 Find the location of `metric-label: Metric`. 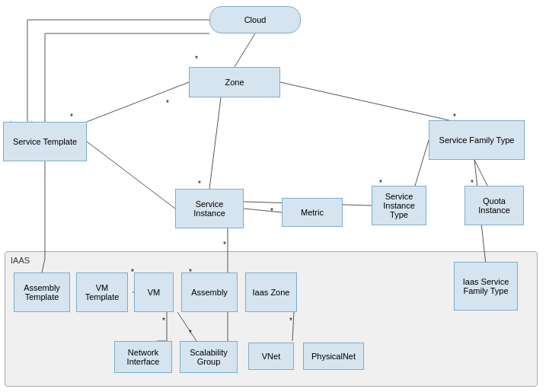

metric-label: Metric is located at coordinates (312, 212).